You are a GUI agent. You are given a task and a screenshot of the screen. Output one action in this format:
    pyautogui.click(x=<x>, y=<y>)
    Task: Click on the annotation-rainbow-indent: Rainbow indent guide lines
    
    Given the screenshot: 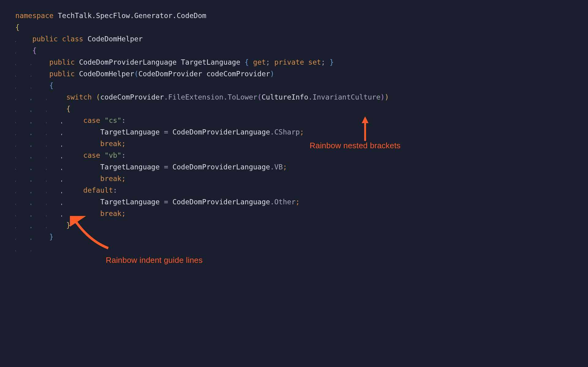 What is the action you would take?
    pyautogui.click(x=154, y=260)
    